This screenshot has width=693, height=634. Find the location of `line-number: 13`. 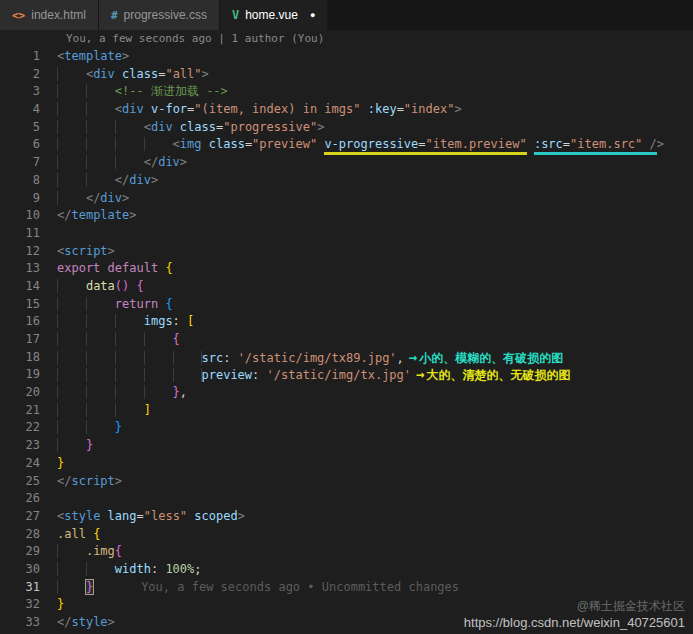

line-number: 13 is located at coordinates (20, 269).